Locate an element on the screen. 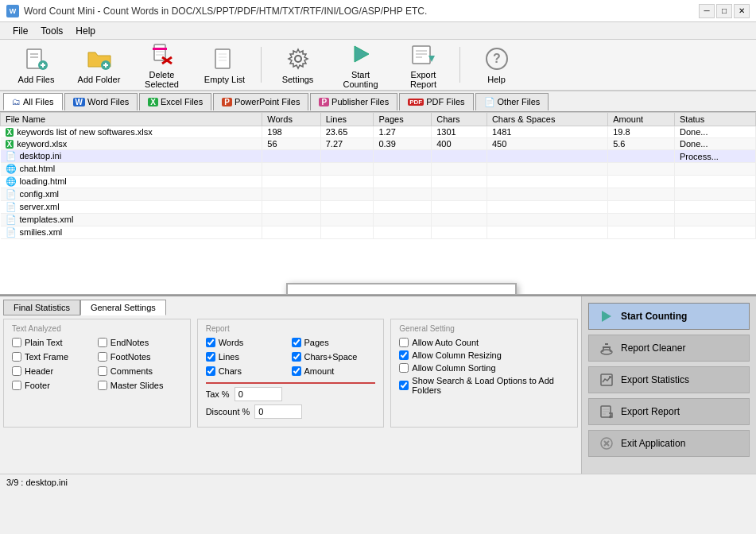 The width and height of the screenshot is (756, 534). cb-header: Header is located at coordinates (54, 371).